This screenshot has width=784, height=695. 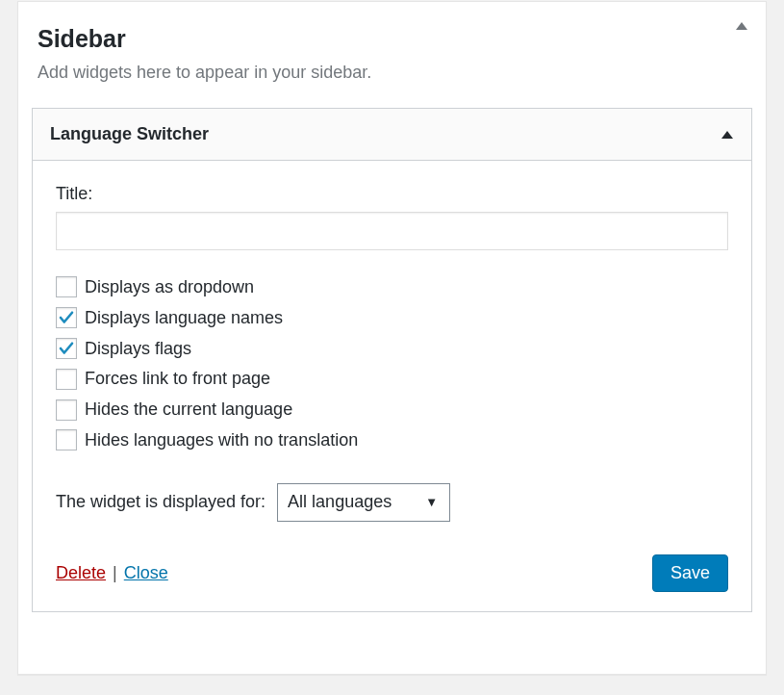 What do you see at coordinates (129, 135) in the screenshot?
I see `widget-title: Language Switcher` at bounding box center [129, 135].